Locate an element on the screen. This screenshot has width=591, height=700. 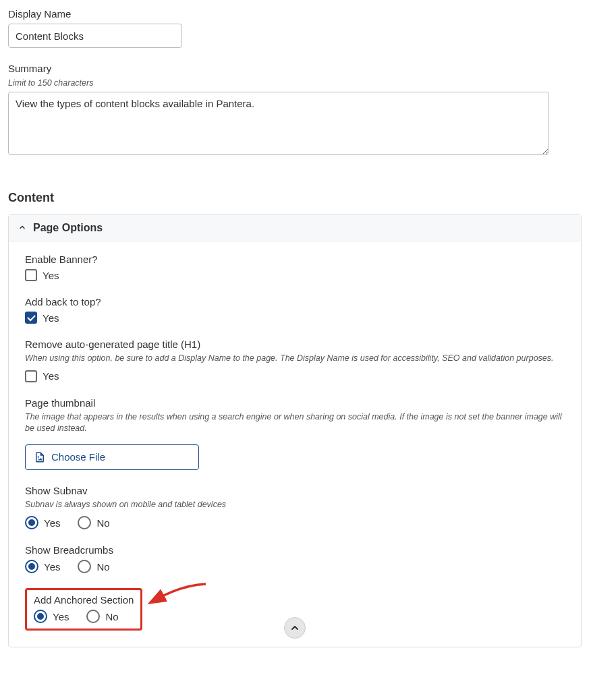
display-name-input is located at coordinates (95, 36).